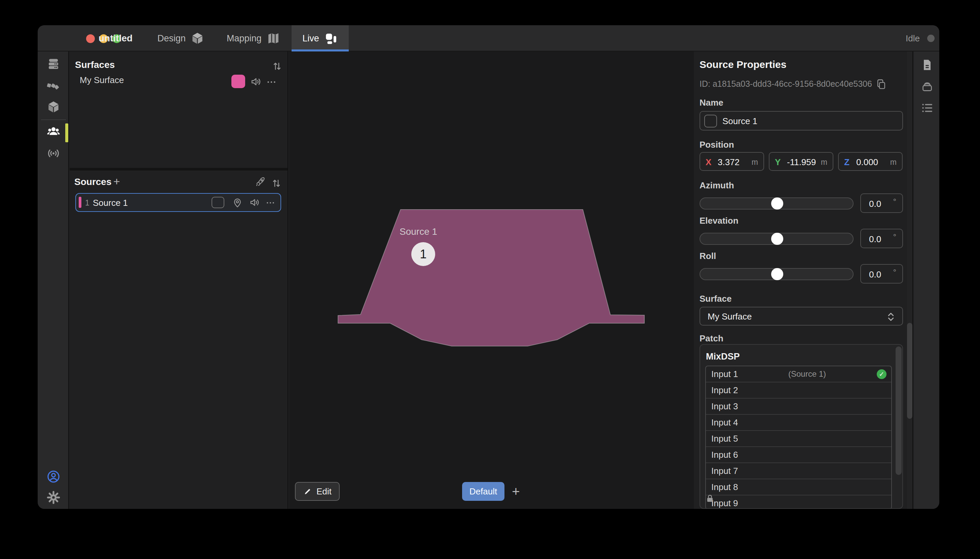 The height and width of the screenshot is (559, 980). I want to click on patch-input-row: Input 6, so click(798, 455).